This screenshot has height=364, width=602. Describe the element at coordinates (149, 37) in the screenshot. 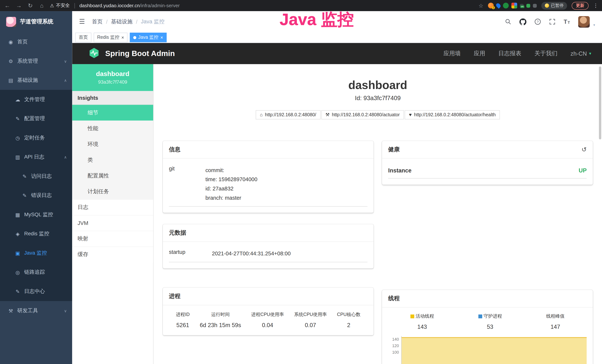

I see `tab-label: Java 监控` at that location.